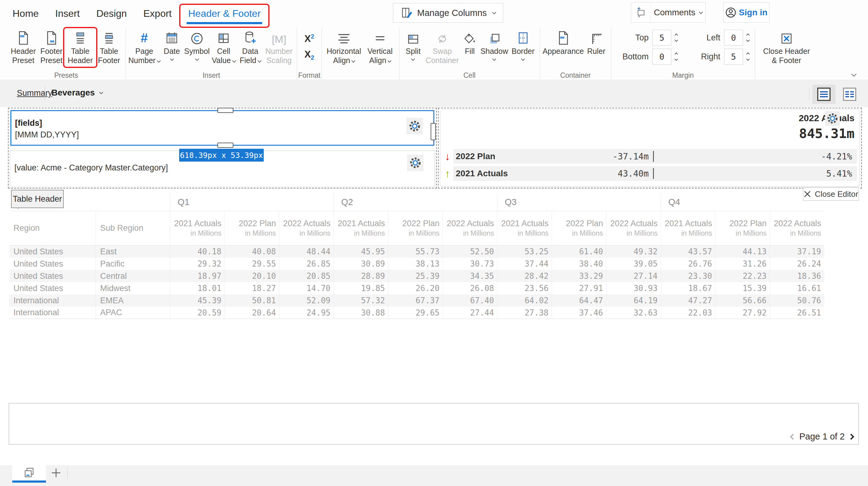  Describe the element at coordinates (112, 13) in the screenshot. I see `tab-design: Design` at that location.